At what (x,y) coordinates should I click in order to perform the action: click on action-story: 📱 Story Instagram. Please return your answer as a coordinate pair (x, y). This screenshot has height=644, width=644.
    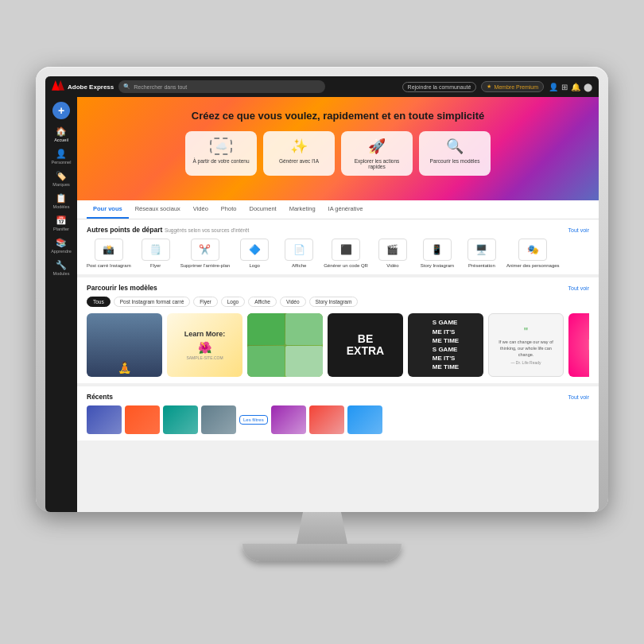
    Looking at the image, I should click on (437, 253).